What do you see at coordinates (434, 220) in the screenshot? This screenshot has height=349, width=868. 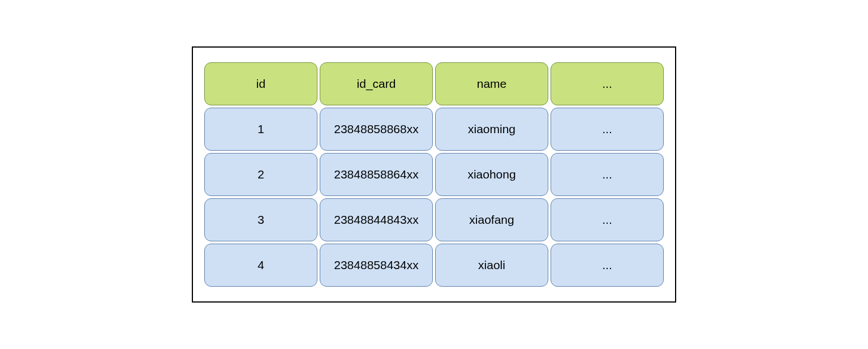 I see `table-row: 3 23848844843xx xiaofang ...` at bounding box center [434, 220].